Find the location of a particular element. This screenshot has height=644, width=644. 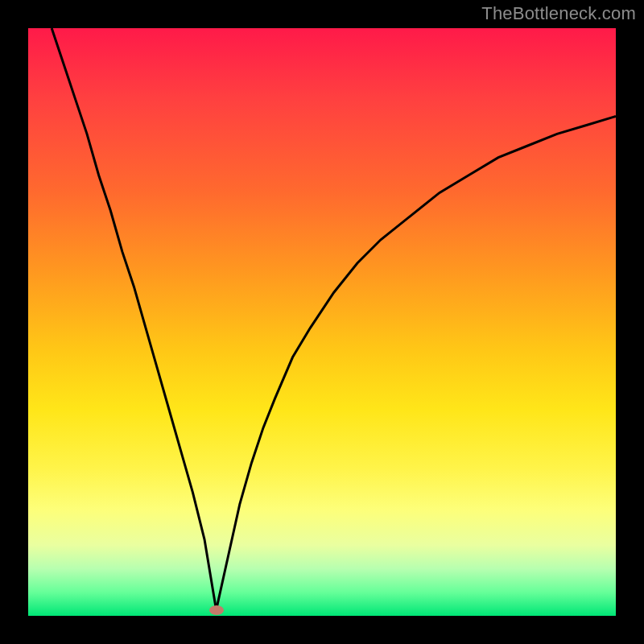

watermark-text: TheBottleneck.com is located at coordinates (559, 14).